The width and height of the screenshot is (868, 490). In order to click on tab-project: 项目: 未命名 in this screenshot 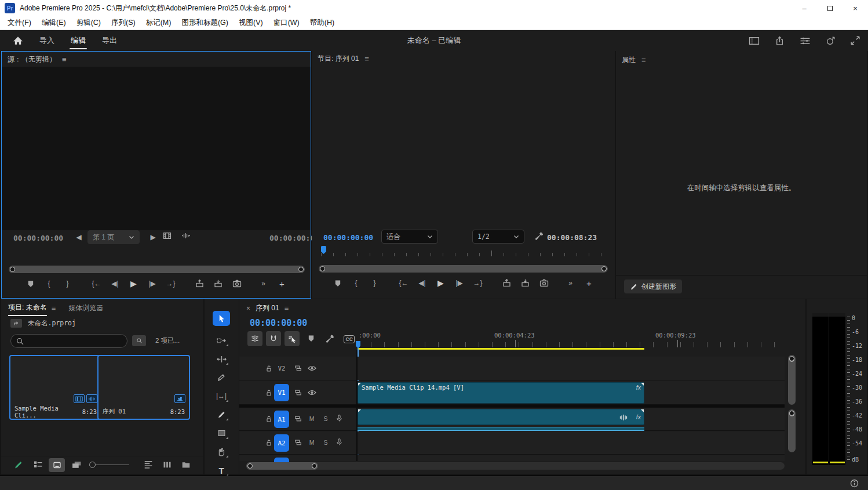, I will do `click(28, 310)`.